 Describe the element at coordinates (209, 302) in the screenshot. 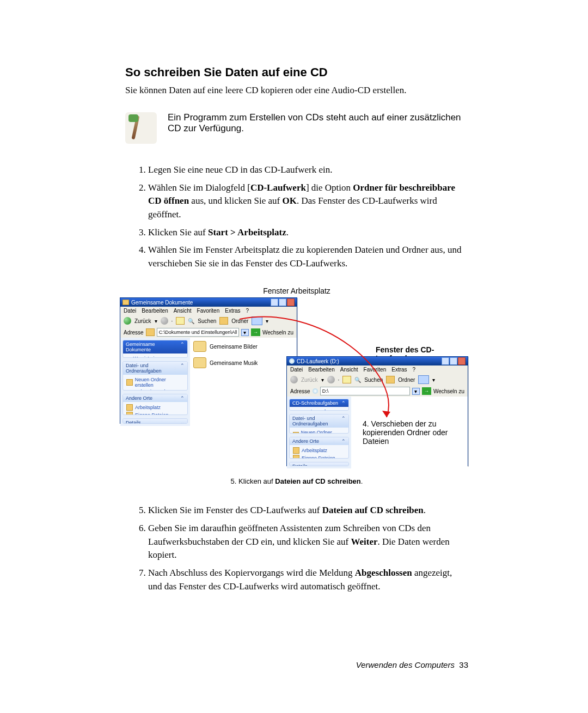

I see `titlebar: Gemeinsame Dokumente` at that location.